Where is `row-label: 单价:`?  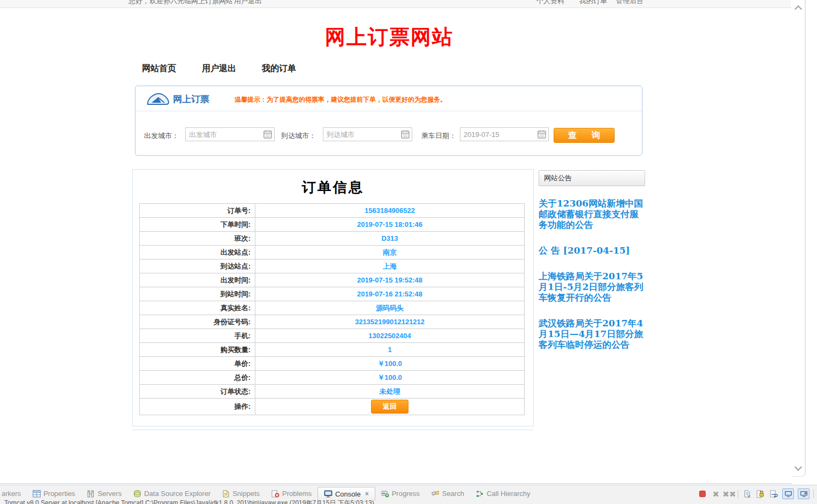
row-label: 单价: is located at coordinates (198, 364).